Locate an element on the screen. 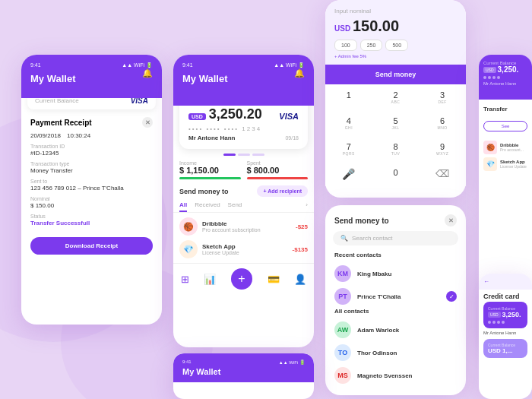 This screenshot has height=399, width=532. nominal-value: $ 150.00 is located at coordinates (91, 205).